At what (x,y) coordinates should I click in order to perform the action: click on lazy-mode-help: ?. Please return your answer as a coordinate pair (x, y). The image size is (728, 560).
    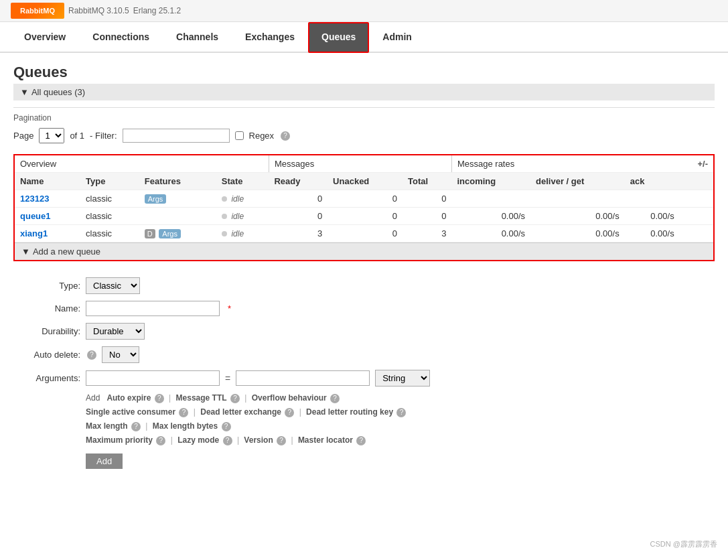
    Looking at the image, I should click on (228, 441).